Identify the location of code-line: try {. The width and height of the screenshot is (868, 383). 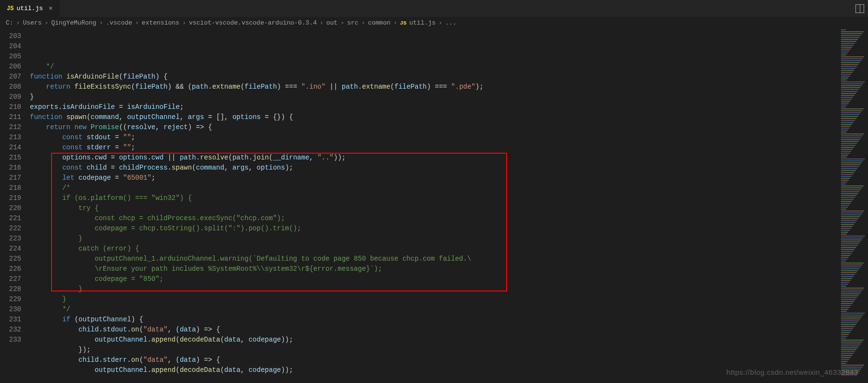
(435, 208).